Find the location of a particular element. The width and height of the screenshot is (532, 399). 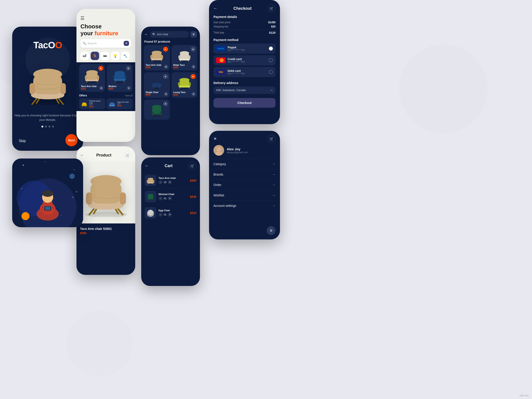

cart-icon: 🛒 is located at coordinates (192, 166).